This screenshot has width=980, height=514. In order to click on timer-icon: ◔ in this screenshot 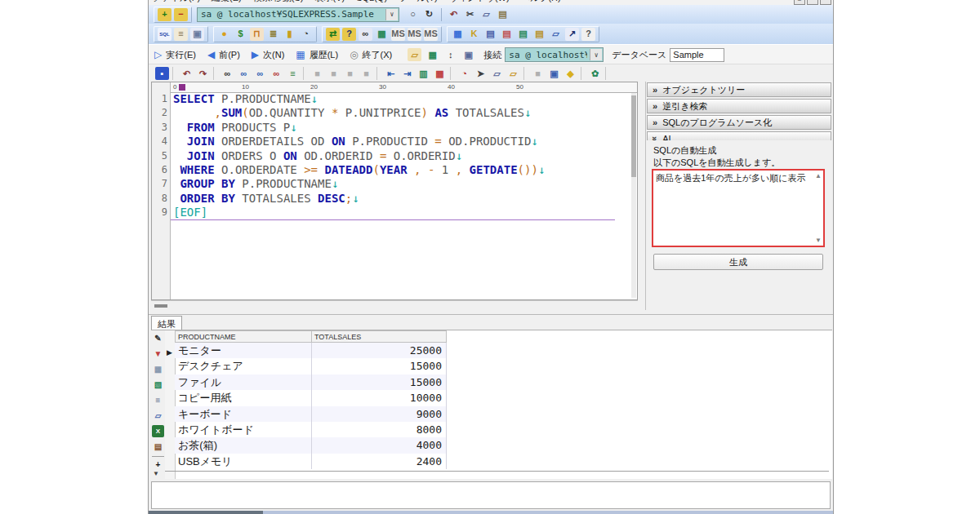, I will do `click(464, 73)`.